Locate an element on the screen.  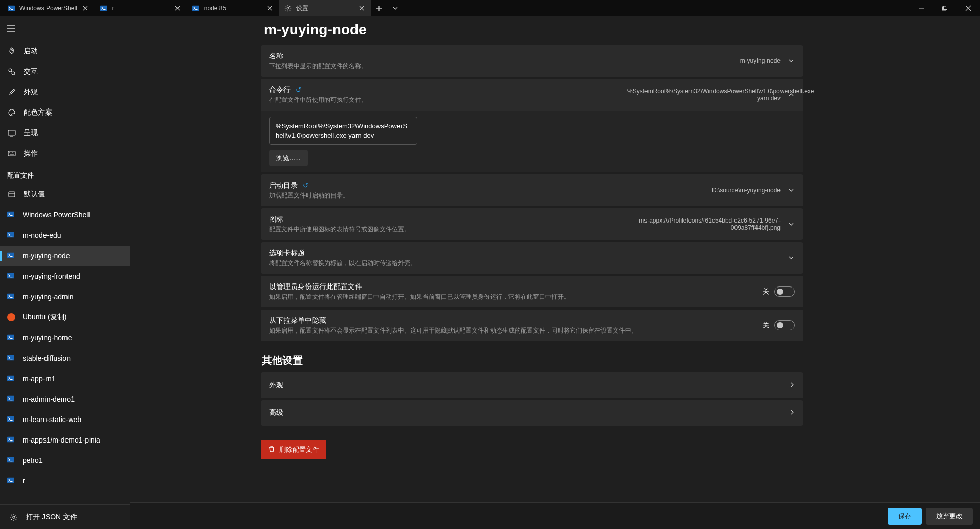
new-tab-button is located at coordinates (379, 8).